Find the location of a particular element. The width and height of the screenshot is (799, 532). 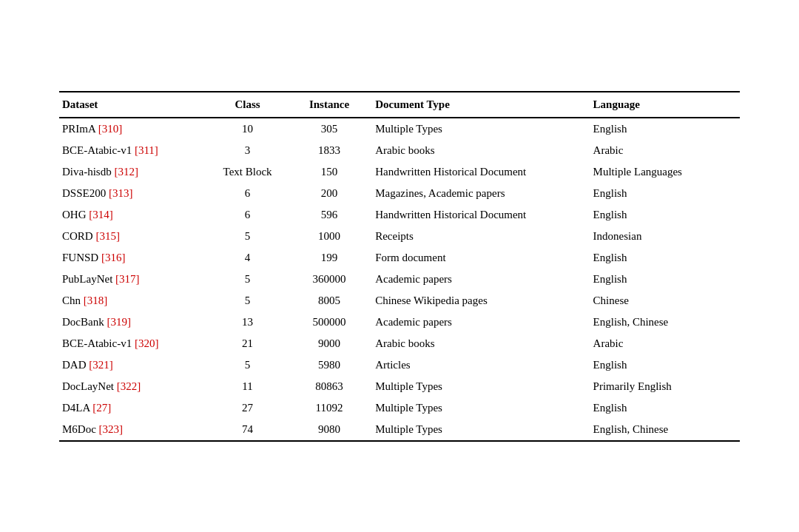

dataset-ref: [313] is located at coordinates (121, 193).